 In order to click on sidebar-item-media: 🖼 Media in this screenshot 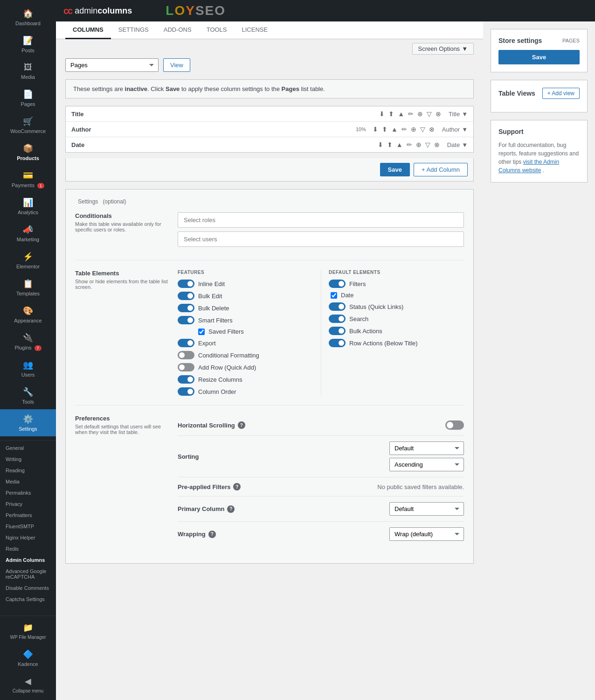, I will do `click(28, 71)`.